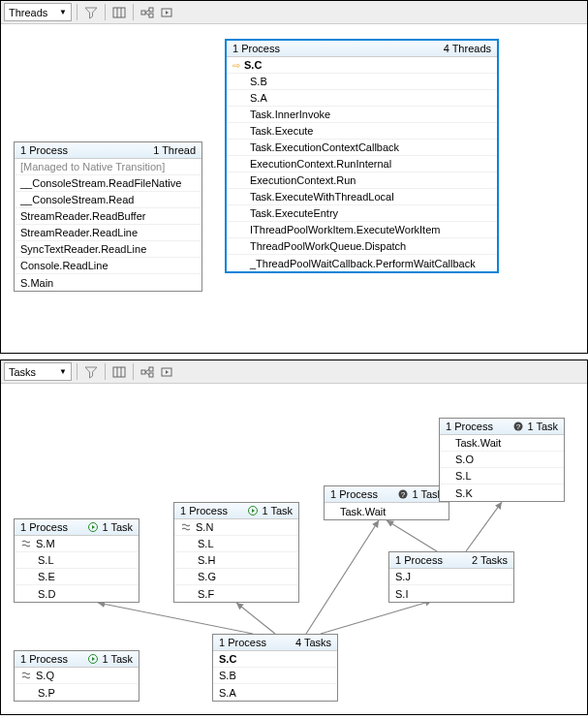 This screenshot has height=719, width=588. Describe the element at coordinates (38, 12) in the screenshot. I see `view-dropdown: Threads ▼` at that location.